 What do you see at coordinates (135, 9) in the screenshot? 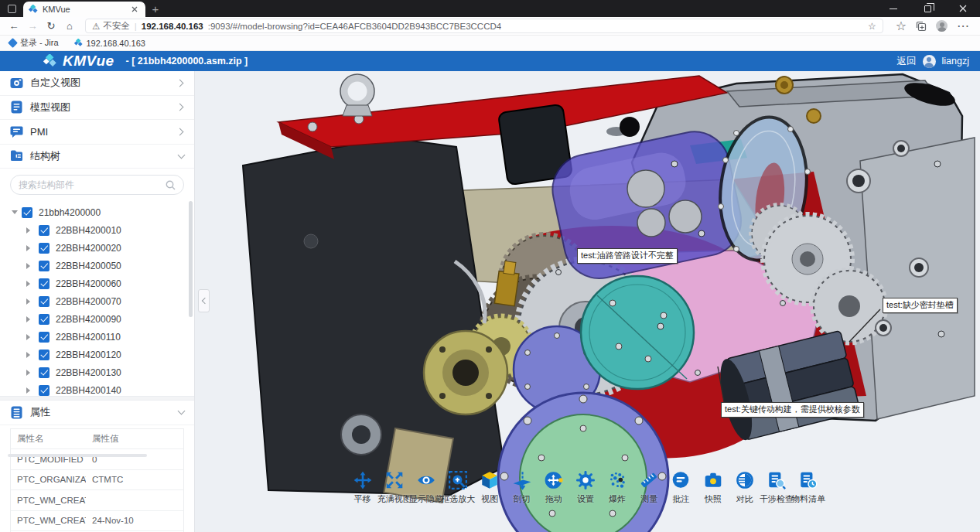
I see `tab-close-icon` at bounding box center [135, 9].